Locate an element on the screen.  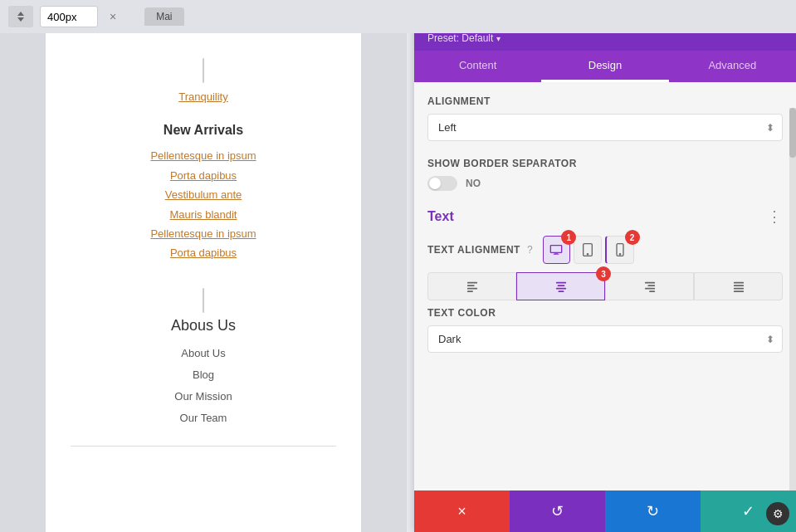
device-btn-desktop: 1 is located at coordinates (557, 250).